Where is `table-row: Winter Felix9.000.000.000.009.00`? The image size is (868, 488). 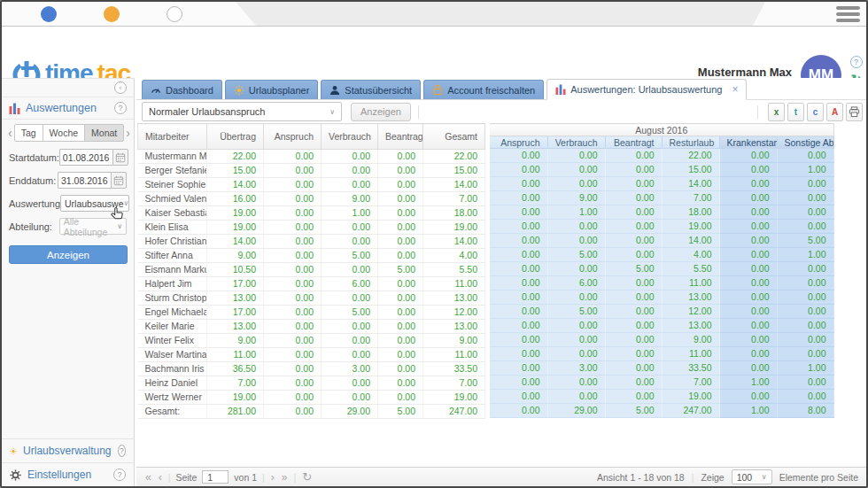
table-row: Winter Felix9.000.000.000.009.00 is located at coordinates (312, 341).